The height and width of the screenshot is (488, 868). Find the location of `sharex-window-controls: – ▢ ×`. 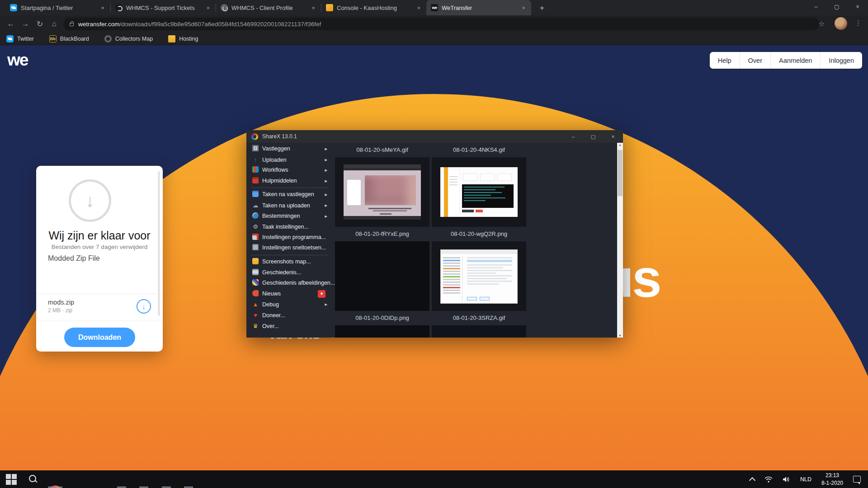

sharex-window-controls: – ▢ × is located at coordinates (593, 136).